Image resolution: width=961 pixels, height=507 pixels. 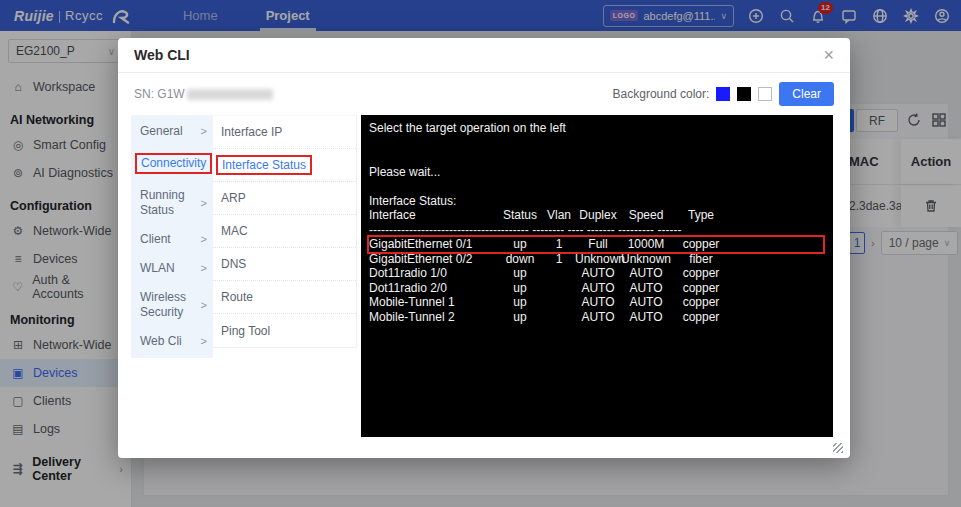 What do you see at coordinates (172, 240) in the screenshot?
I see `cli-menu-client: Client >` at bounding box center [172, 240].